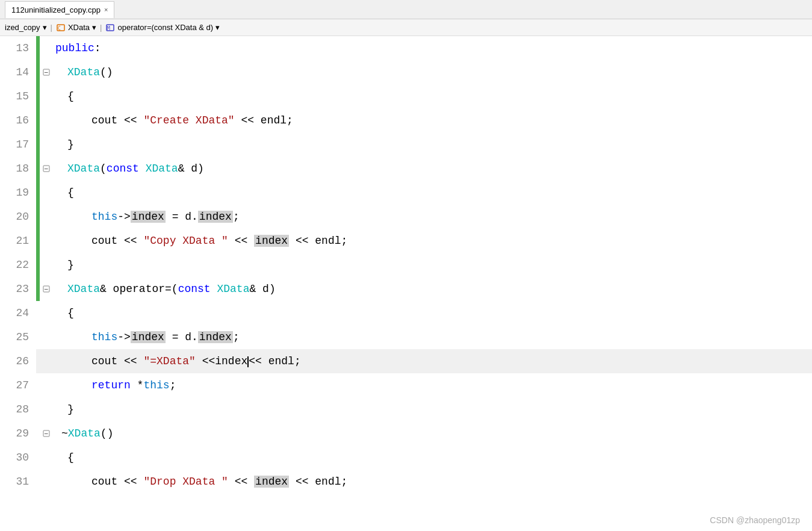 The height and width of the screenshot is (531, 812). Describe the element at coordinates (432, 458) in the screenshot. I see `code-content-30: {` at that location.